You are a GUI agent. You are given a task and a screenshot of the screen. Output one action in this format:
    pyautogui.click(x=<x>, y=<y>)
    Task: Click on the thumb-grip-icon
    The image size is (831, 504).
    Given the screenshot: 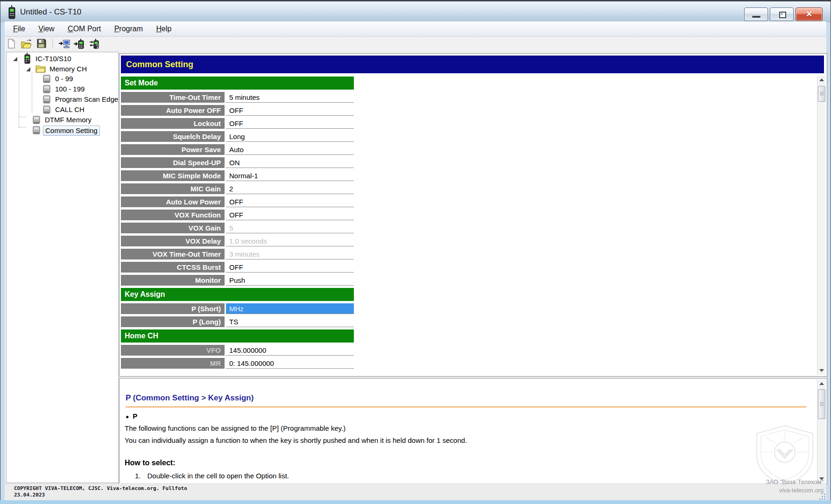 What is the action you would take?
    pyautogui.click(x=822, y=404)
    